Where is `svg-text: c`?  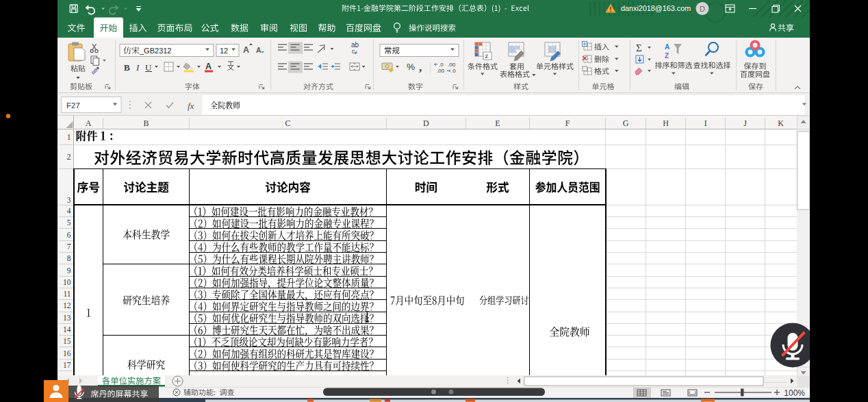 svg-text: c is located at coordinates (353, 51).